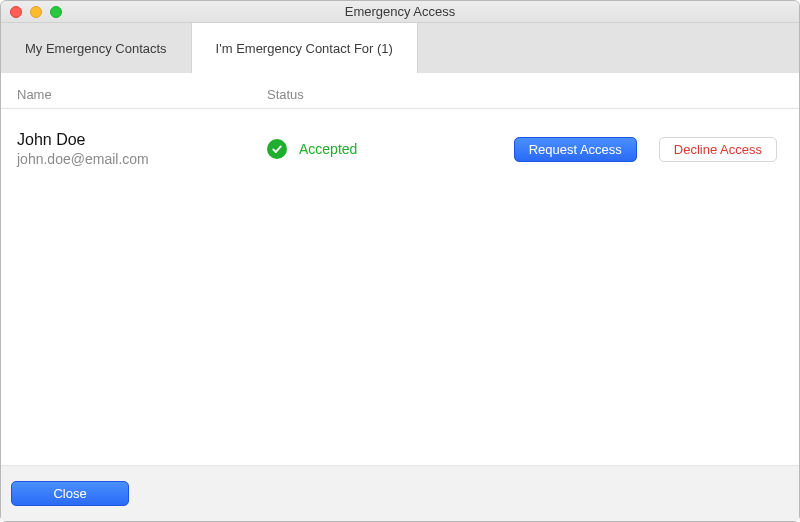 This screenshot has width=800, height=522. What do you see at coordinates (304, 48) in the screenshot?
I see `tab-label: I'm Emergency Contact For (1)` at bounding box center [304, 48].